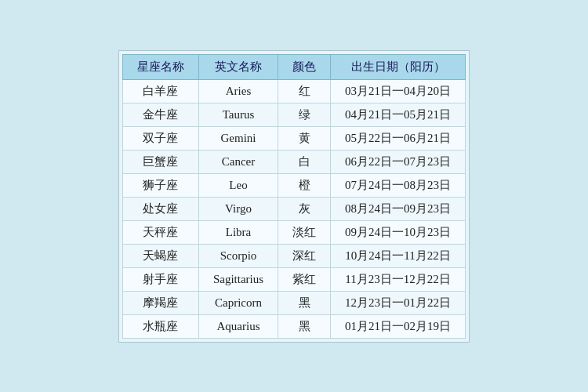 Image resolution: width=588 pixels, height=392 pixels. What do you see at coordinates (293, 209) in the screenshot?
I see `table-row: 处女座Virgo灰08月24日一09月23日` at bounding box center [293, 209].